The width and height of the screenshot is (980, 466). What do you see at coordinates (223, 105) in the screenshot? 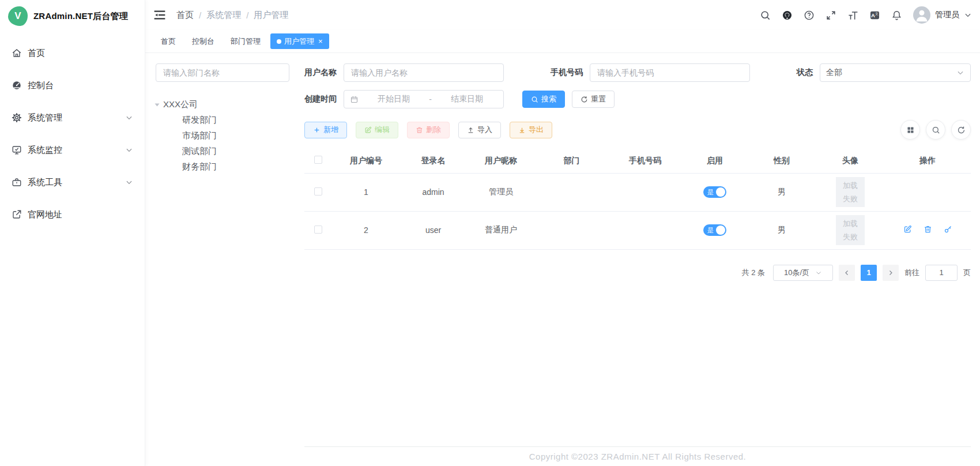
I see `tree-node-company: XXX公司` at bounding box center [223, 105].